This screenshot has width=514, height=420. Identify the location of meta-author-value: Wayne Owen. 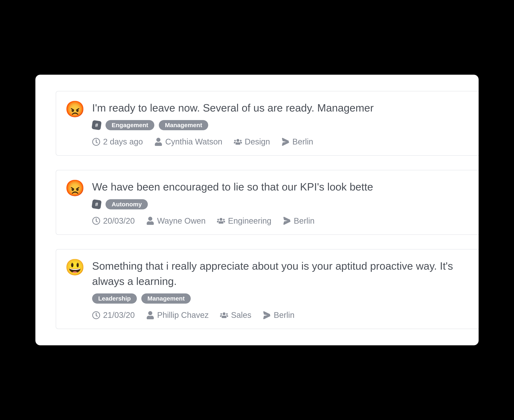
(181, 221).